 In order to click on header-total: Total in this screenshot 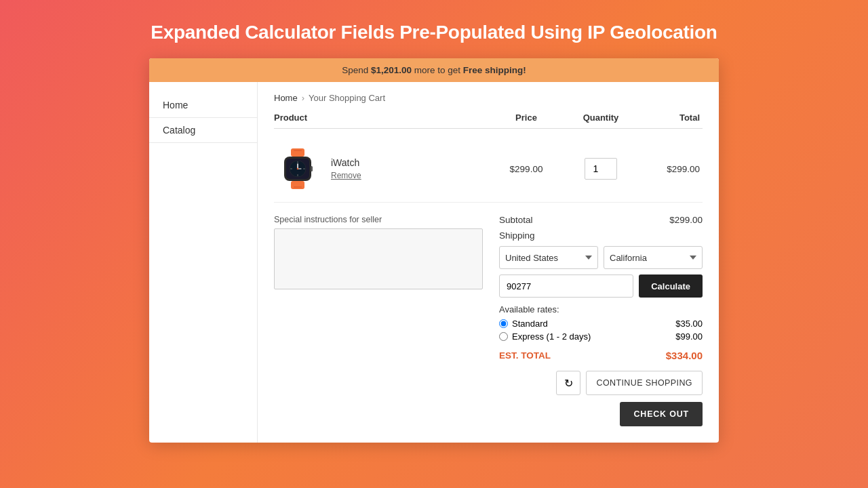, I will do `click(672, 118)`.